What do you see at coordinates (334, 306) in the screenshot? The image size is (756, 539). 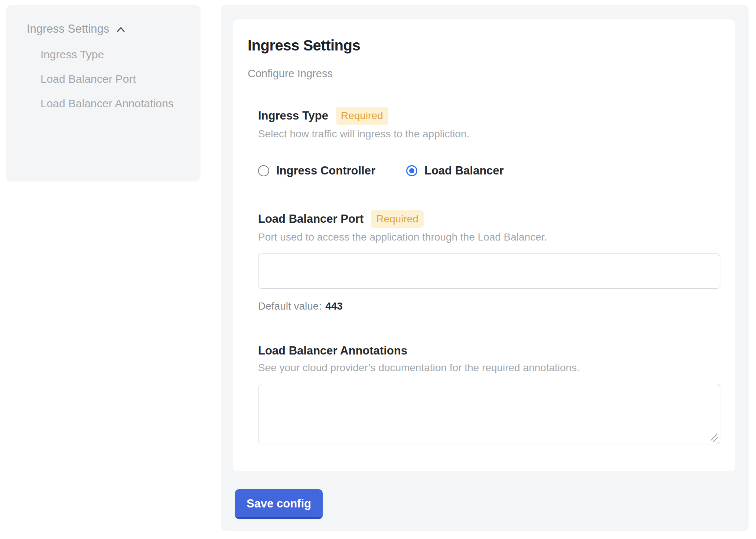 I see `default-value-number: 443` at bounding box center [334, 306].